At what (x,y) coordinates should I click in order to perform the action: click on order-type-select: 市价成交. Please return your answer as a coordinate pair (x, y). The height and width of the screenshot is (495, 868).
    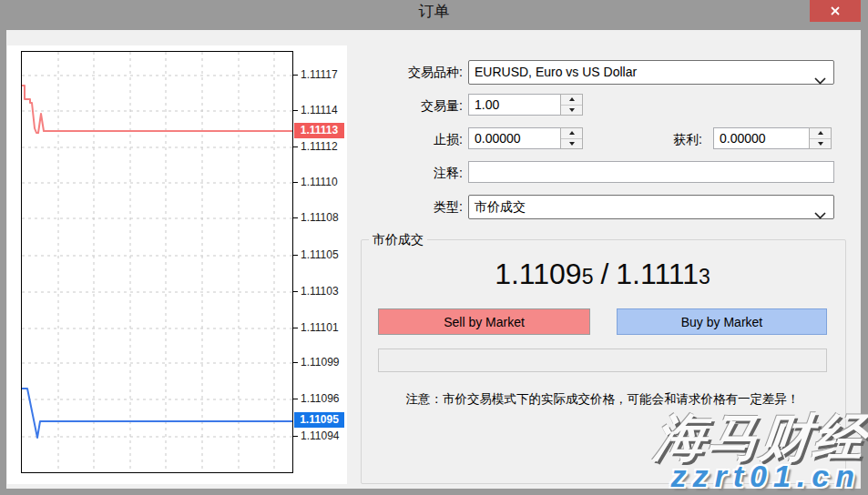
    Looking at the image, I should click on (651, 207).